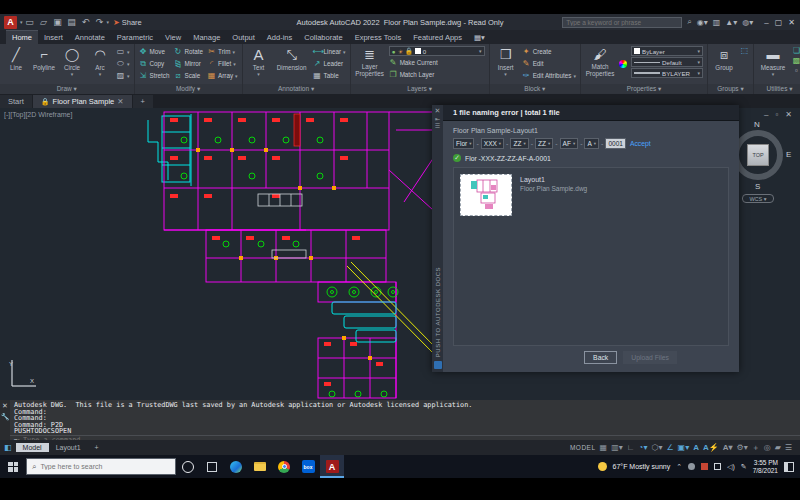 The image size is (800, 500). Describe the element at coordinates (667, 73) in the screenshot. I see `lineweight-combo: BYLAYER▾` at that location.